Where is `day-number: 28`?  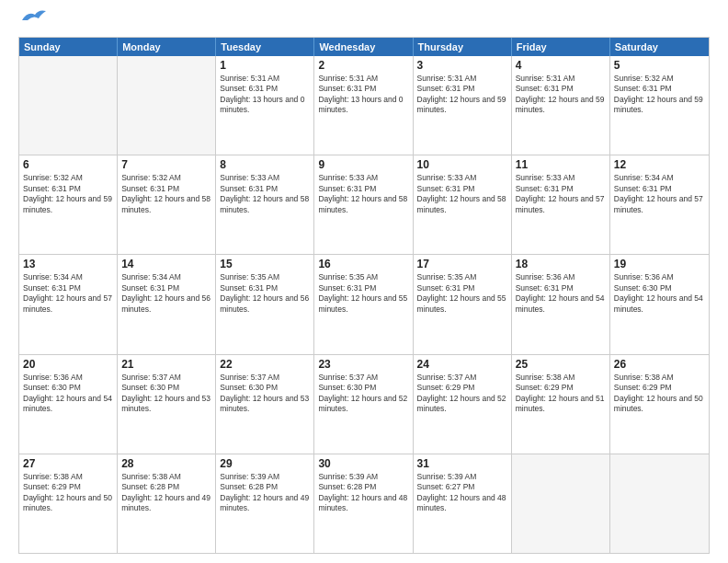 day-number: 28 is located at coordinates (166, 464).